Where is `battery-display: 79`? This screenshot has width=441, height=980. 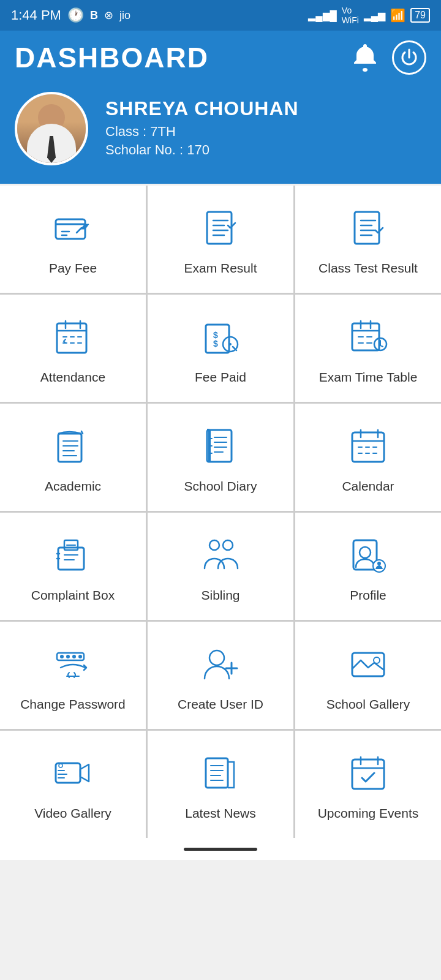
battery-display: 79 is located at coordinates (420, 15).